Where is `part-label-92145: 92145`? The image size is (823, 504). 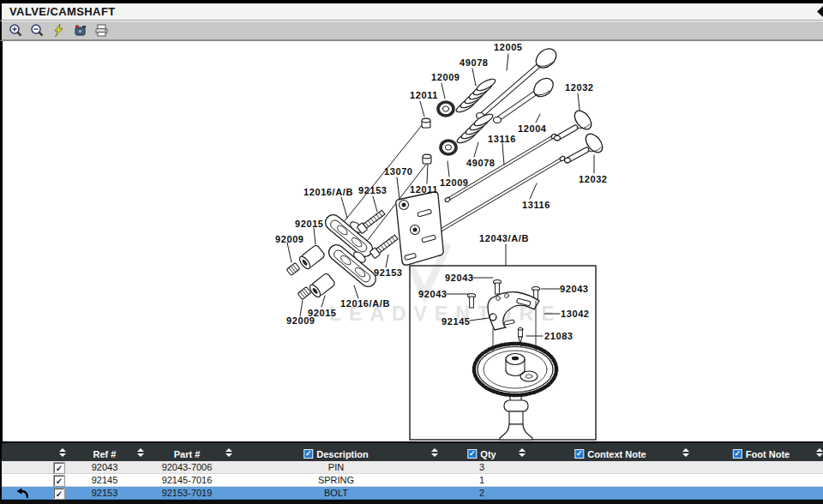 part-label-92145: 92145 is located at coordinates (456, 321).